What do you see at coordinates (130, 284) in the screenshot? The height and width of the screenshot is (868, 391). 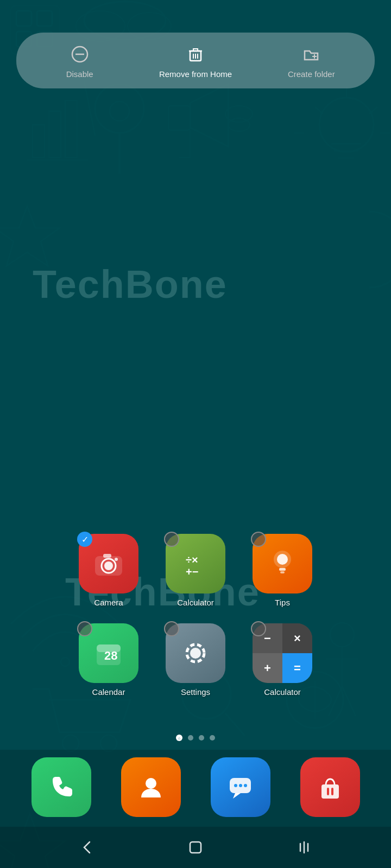 I see `watermark-1: TechBone` at bounding box center [130, 284].